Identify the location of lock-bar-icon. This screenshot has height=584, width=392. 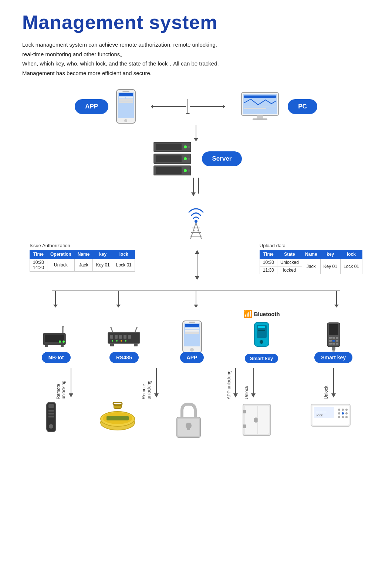
(51, 421).